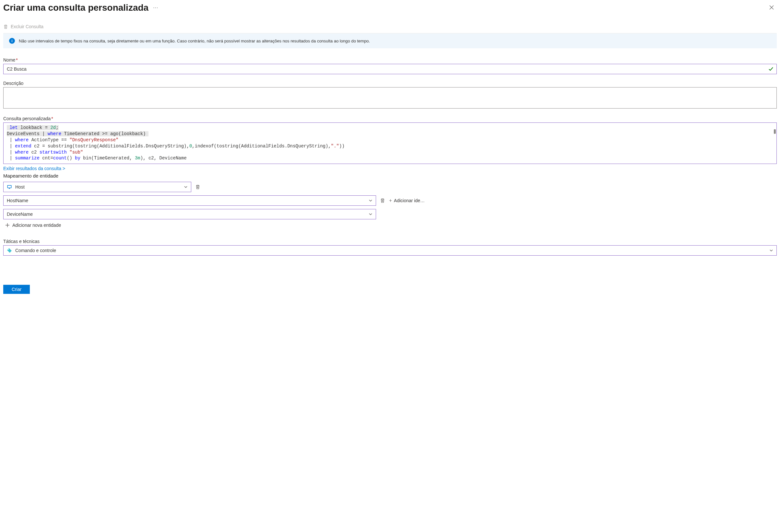 The width and height of the screenshot is (780, 532). What do you see at coordinates (20, 187) in the screenshot?
I see `entity-type-value: Host` at bounding box center [20, 187].